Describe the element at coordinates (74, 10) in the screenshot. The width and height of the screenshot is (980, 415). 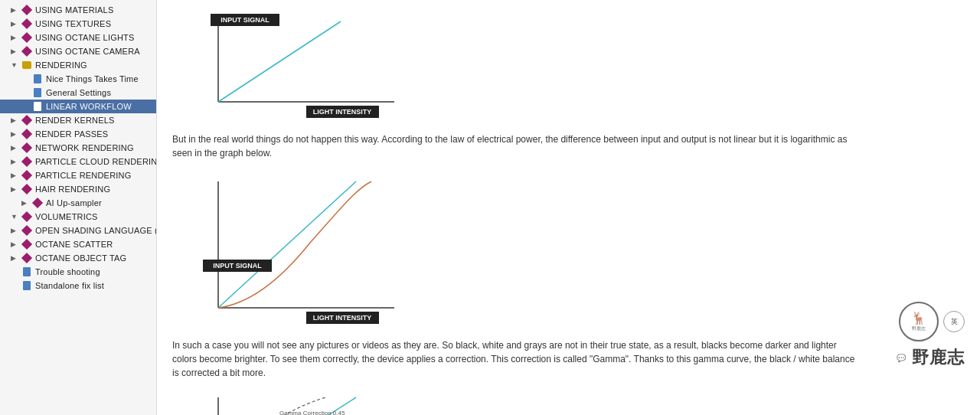
I see `sidebar-label-using-materials: USING MATERIALS` at that location.